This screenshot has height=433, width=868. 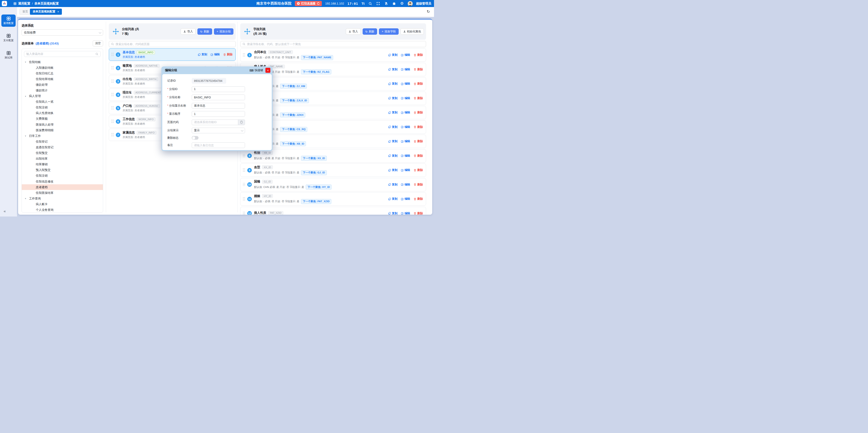 I want to click on fields-import-button: 导入, so click(x=353, y=32).